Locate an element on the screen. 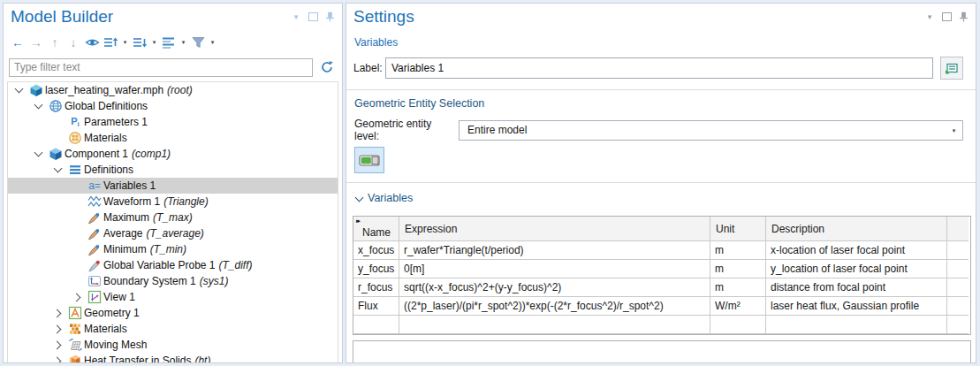 This screenshot has width=980, height=366. cell-name: x_focus is located at coordinates (376, 251).